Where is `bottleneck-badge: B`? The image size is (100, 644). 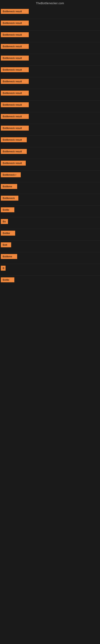
bottleneck-badge: B is located at coordinates (3, 268).